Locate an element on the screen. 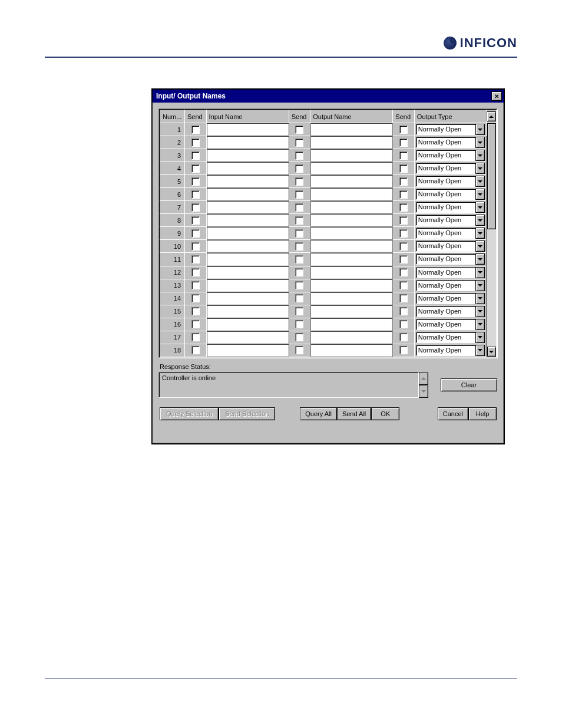  scroll-up-button is located at coordinates (491, 117).